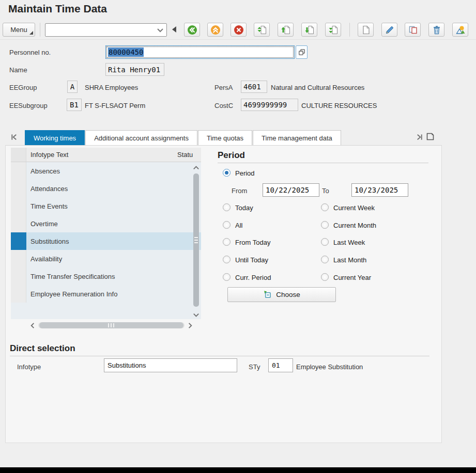 The width and height of the screenshot is (476, 473). What do you see at coordinates (239, 30) in the screenshot?
I see `cancel-icon` at bounding box center [239, 30].